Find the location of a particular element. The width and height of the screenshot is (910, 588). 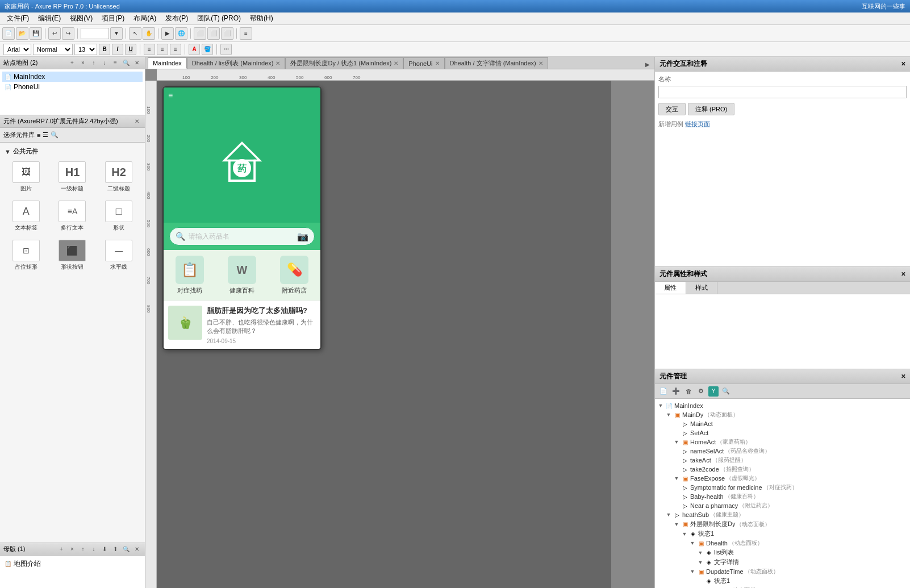

sitemap-delete-icon: × is located at coordinates (83, 63).